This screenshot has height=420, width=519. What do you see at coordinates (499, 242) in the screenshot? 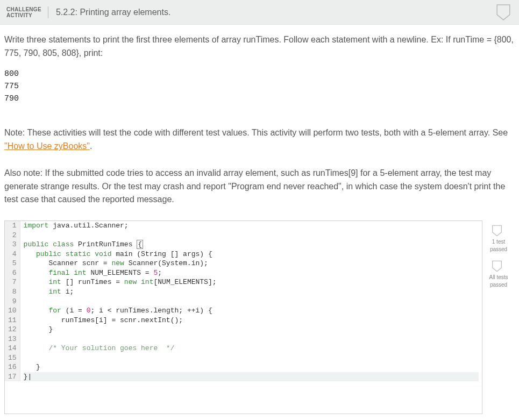
I see `one-test-label-1: 1 test` at bounding box center [499, 242].